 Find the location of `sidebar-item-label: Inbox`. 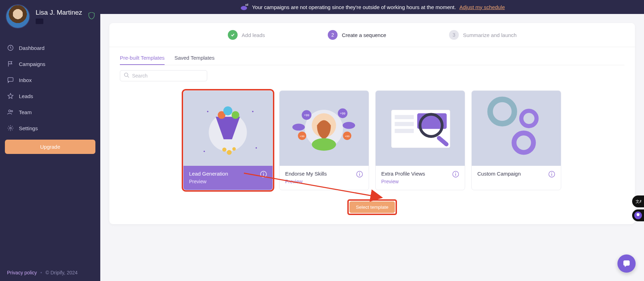

sidebar-item-label: Inbox is located at coordinates (25, 80).